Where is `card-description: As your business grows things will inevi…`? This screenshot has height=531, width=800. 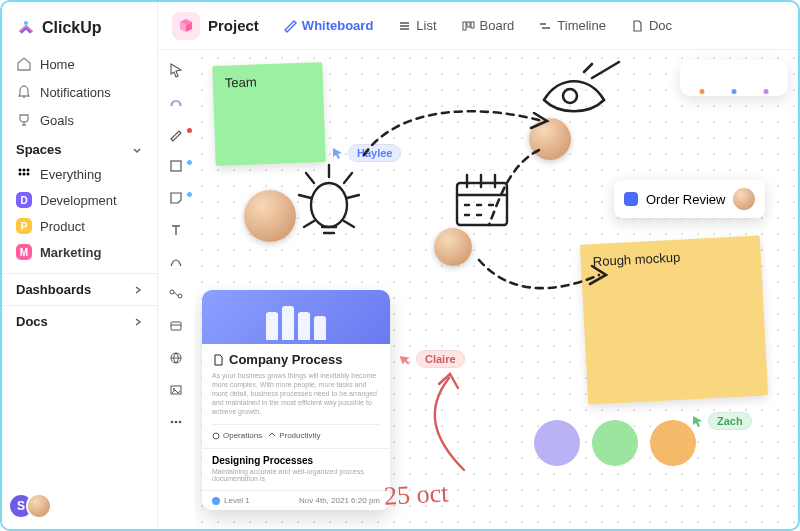
card-description: As your business grows things will inevi… is located at coordinates (296, 394).